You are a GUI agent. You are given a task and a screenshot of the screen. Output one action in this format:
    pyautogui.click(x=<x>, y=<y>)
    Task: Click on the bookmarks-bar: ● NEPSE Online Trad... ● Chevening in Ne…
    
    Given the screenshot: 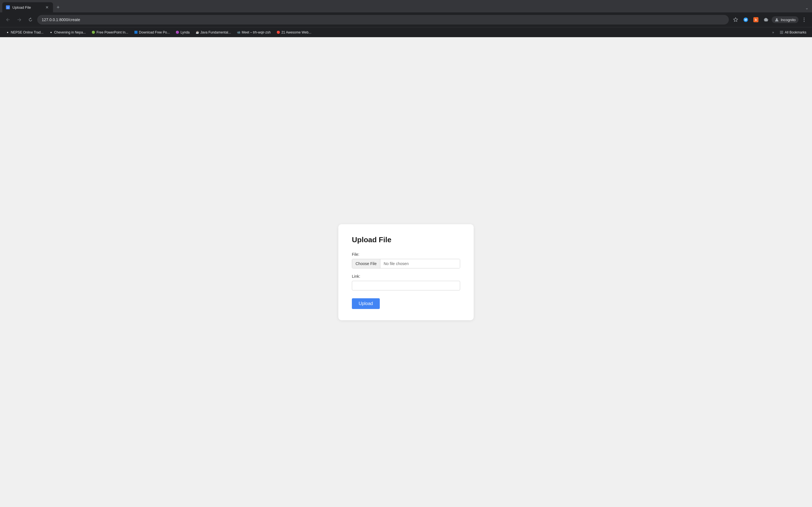 What is the action you would take?
    pyautogui.click(x=406, y=32)
    